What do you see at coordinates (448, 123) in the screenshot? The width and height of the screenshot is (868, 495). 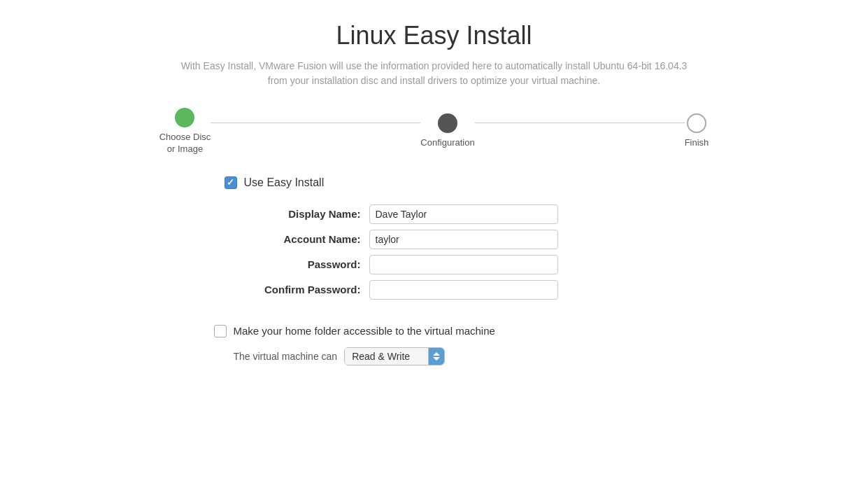 I see `step-2-circle` at bounding box center [448, 123].